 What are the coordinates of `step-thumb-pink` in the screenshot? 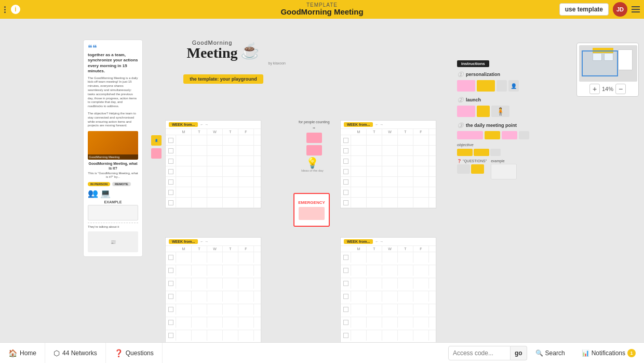 It's located at (466, 86).